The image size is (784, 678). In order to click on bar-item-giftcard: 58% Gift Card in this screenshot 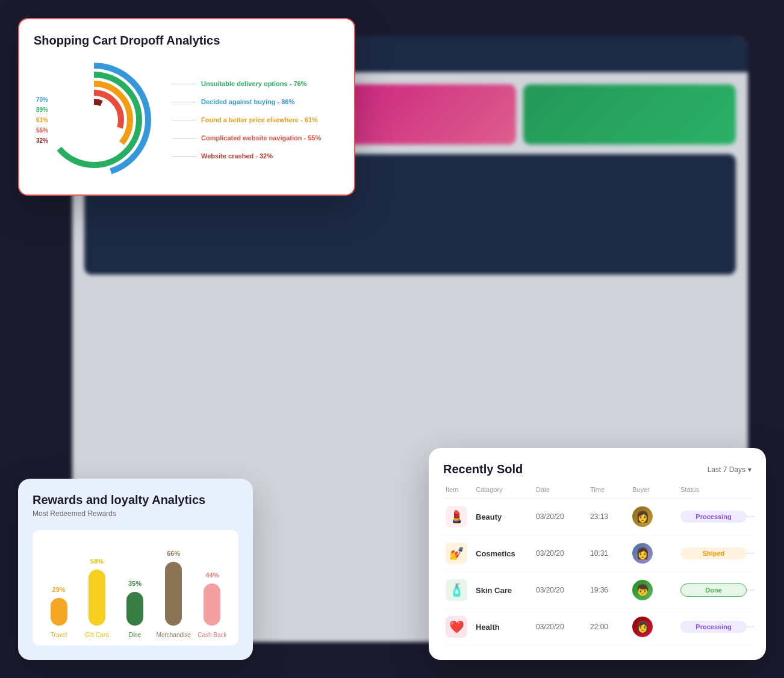, I will do `click(96, 598)`.